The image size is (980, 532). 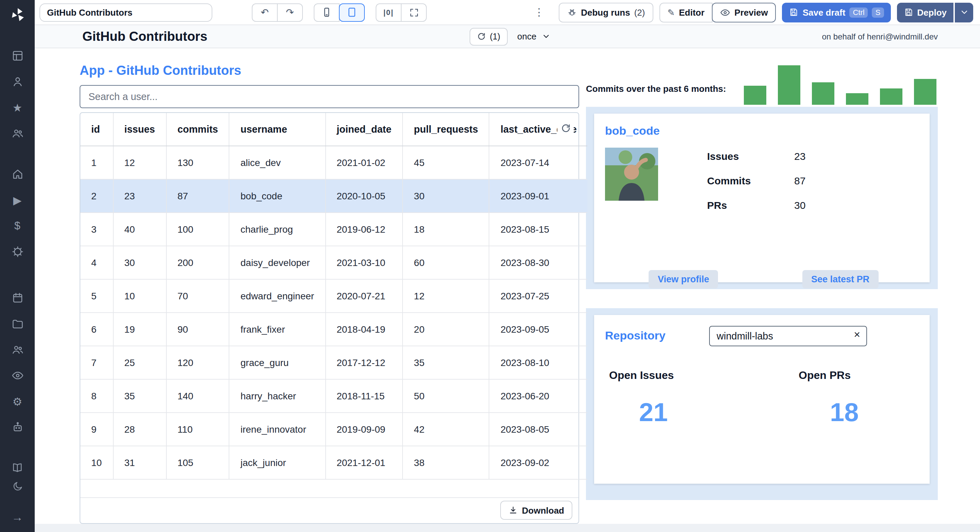 What do you see at coordinates (139, 129) in the screenshot?
I see `column-header-issues: issues` at bounding box center [139, 129].